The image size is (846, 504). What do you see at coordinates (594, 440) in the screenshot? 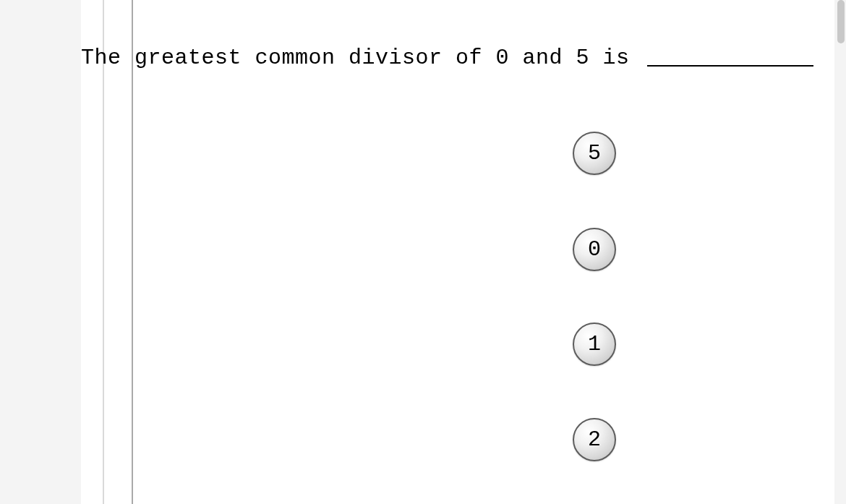
I see `option-button-3: 2` at bounding box center [594, 440].